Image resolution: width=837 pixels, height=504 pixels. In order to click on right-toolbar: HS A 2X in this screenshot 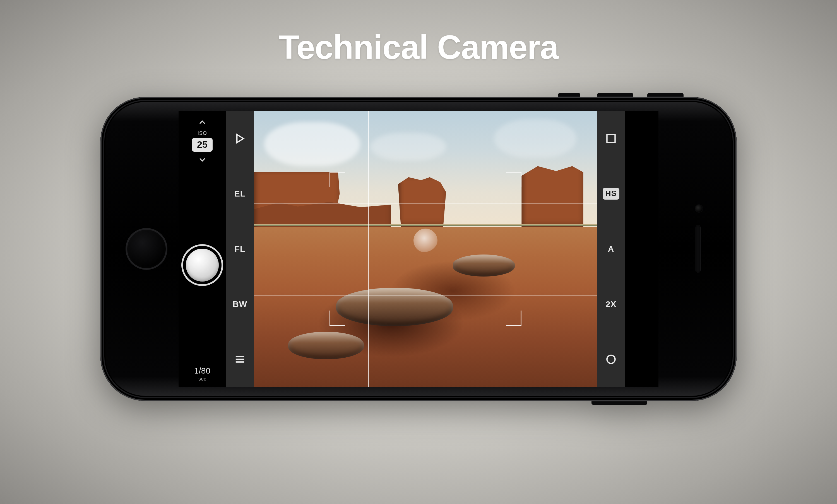, I will do `click(611, 249)`.